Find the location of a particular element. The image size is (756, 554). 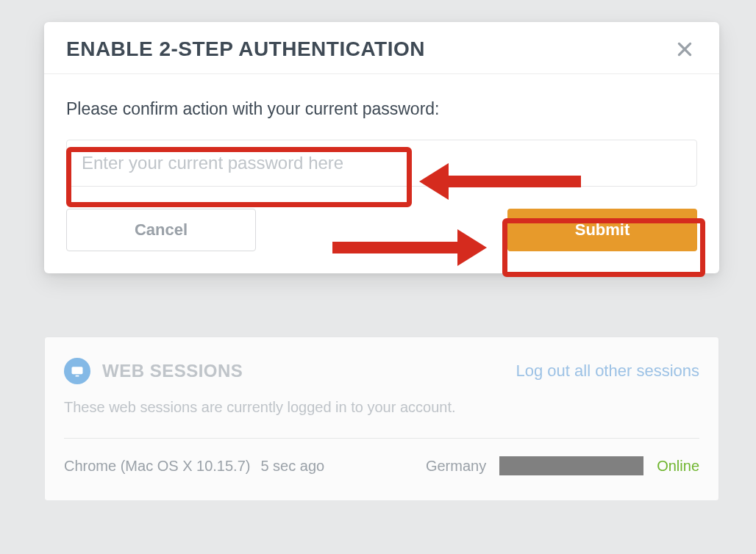

submit-button: Submit is located at coordinates (602, 230).